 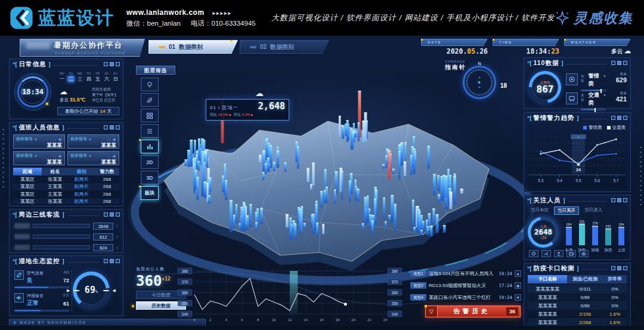 I want to click on panel-header: 周边三线客流], so click(x=66, y=215).